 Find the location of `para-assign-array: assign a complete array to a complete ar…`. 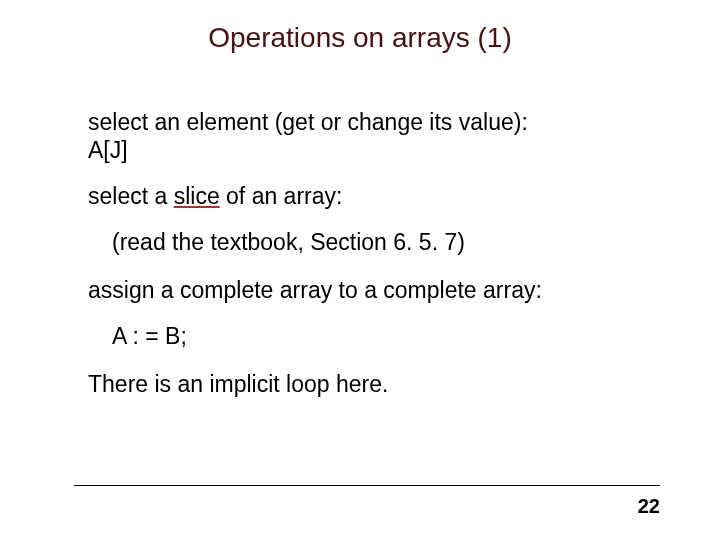

para-assign-array: assign a complete array to a complete ar… is located at coordinates (374, 290).